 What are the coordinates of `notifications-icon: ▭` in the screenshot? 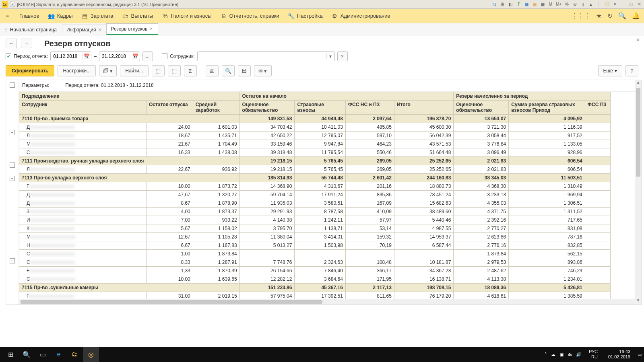 It's located at (640, 355).